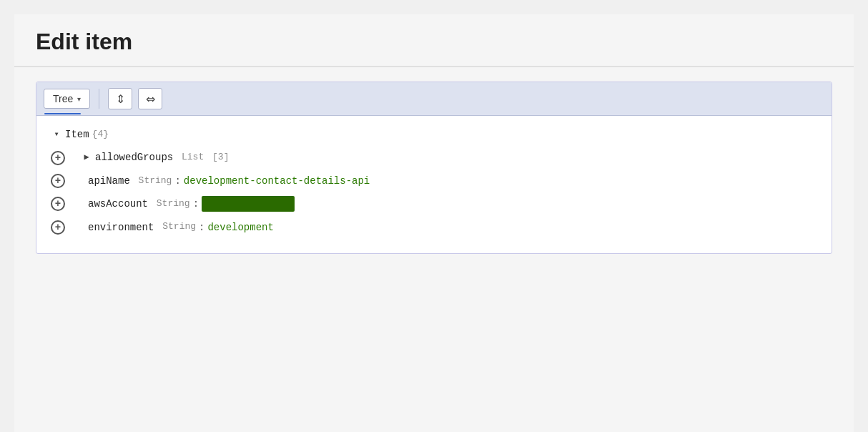  I want to click on chevron-down-icon: ▾, so click(79, 99).